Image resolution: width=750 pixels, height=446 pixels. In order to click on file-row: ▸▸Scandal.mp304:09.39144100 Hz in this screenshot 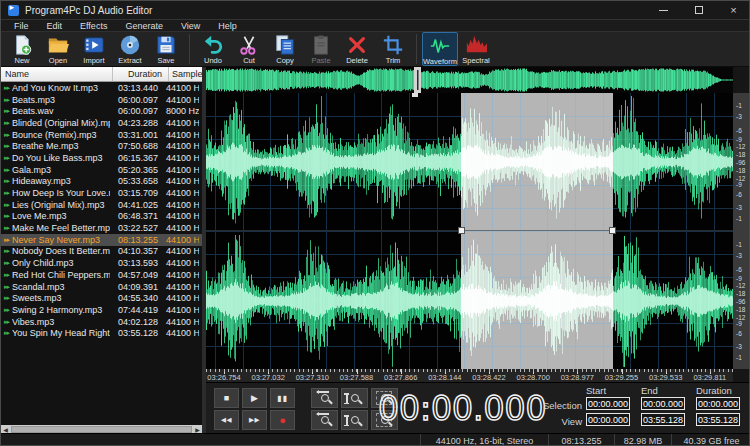, I will do `click(102, 287)`.